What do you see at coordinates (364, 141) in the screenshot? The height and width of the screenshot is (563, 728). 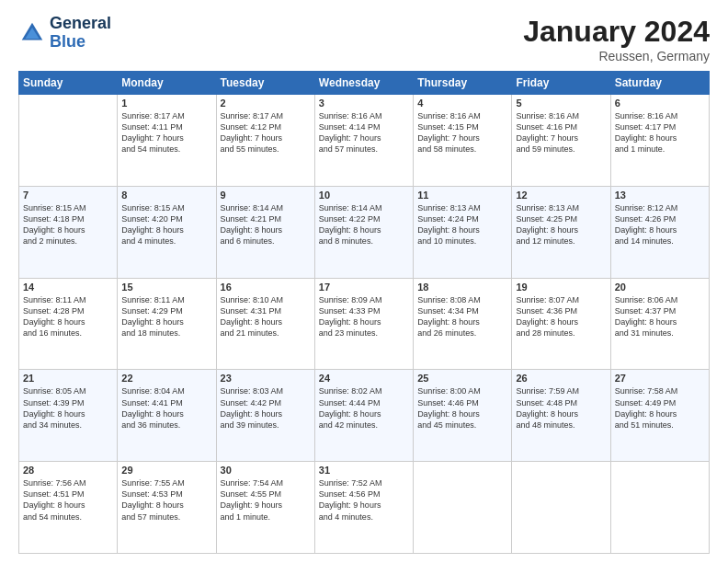 I see `calendar-cell: 3Sunrise: 8:16 AM Sunset: 4:14 PM Daylig…` at bounding box center [364, 141].